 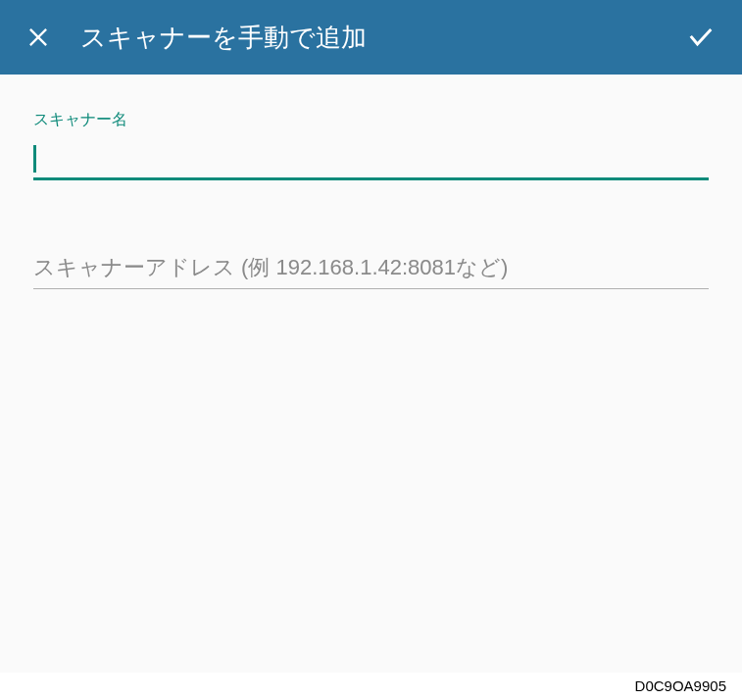 I want to click on check-icon, so click(x=701, y=37).